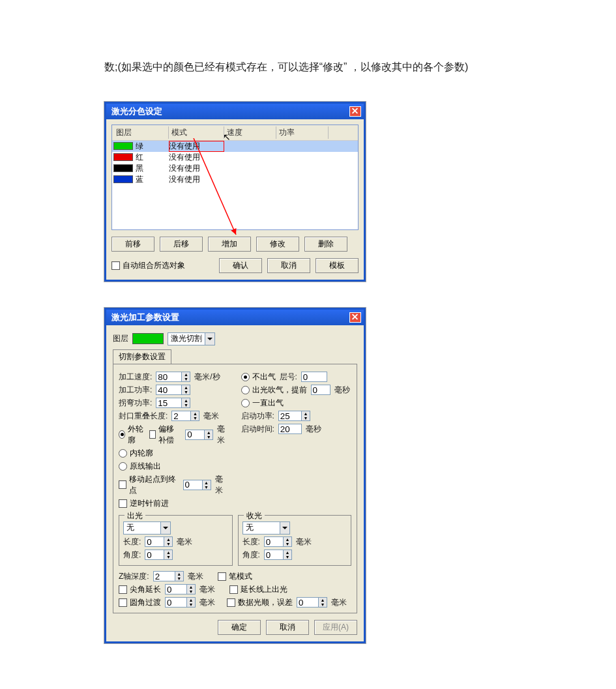  Describe the element at coordinates (123, 146) in the screenshot. I see `swatch-green` at that location.